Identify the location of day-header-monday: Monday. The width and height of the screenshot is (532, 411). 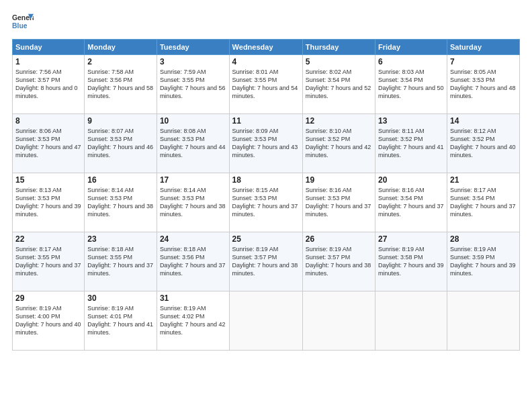
(121, 47).